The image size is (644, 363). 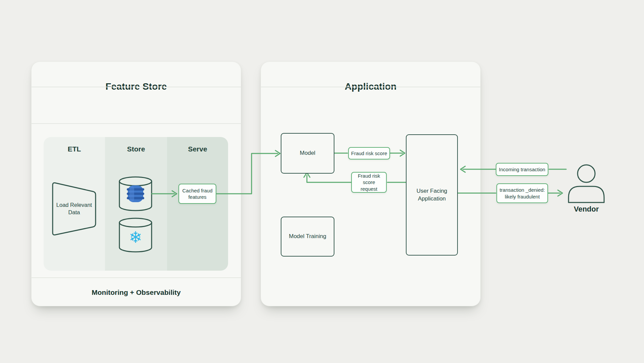 I want to click on cached-fraud-features-box: Cached fraud features, so click(x=197, y=194).